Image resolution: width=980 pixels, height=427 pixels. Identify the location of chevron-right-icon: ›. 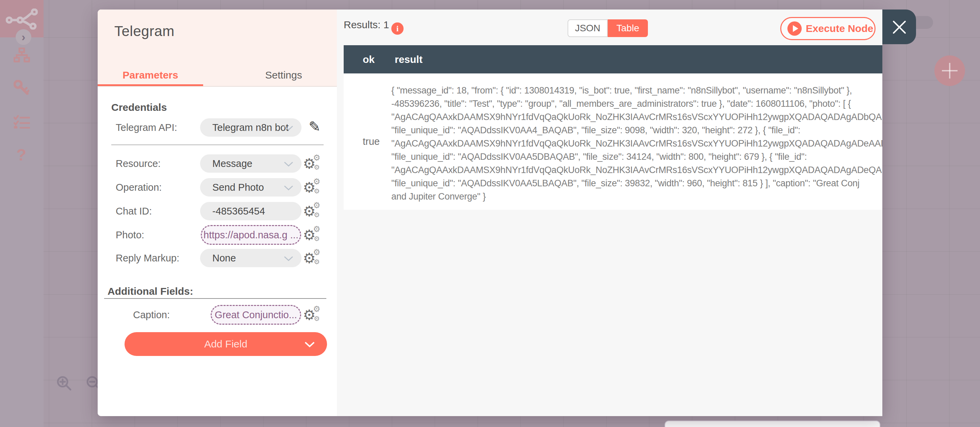
(23, 37).